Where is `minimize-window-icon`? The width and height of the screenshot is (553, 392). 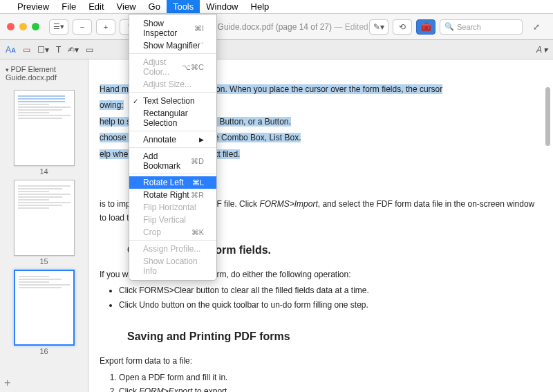 minimize-window-icon is located at coordinates (24, 26).